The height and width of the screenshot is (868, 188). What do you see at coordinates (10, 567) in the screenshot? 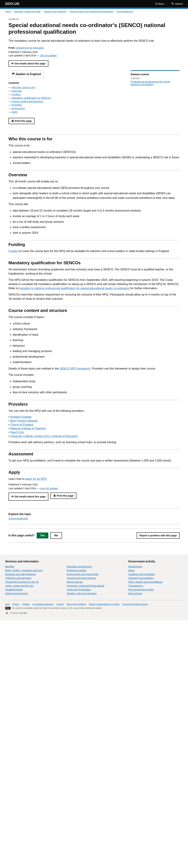
I see `footer-link: Benefits` at bounding box center [10, 567].